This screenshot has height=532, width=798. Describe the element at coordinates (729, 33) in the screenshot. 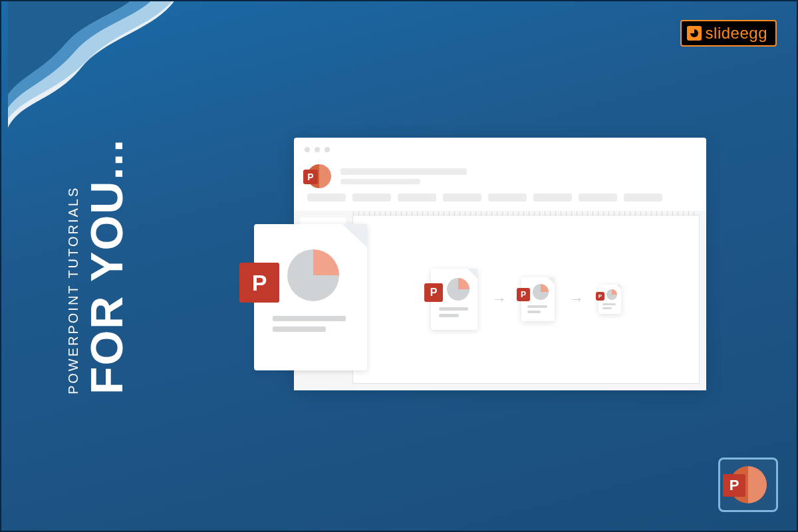

I see `slideegg-logo: slideegg` at that location.